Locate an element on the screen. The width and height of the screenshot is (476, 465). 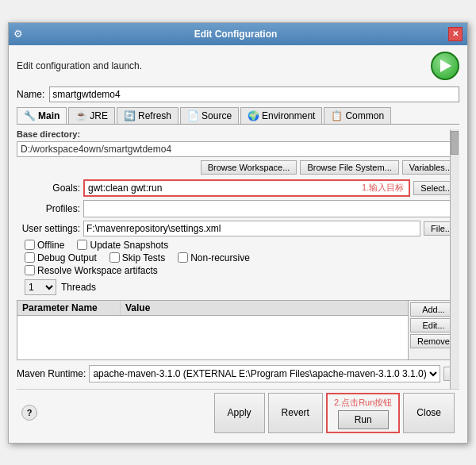
user-settings-row: User settings: File... is located at coordinates (238, 229).